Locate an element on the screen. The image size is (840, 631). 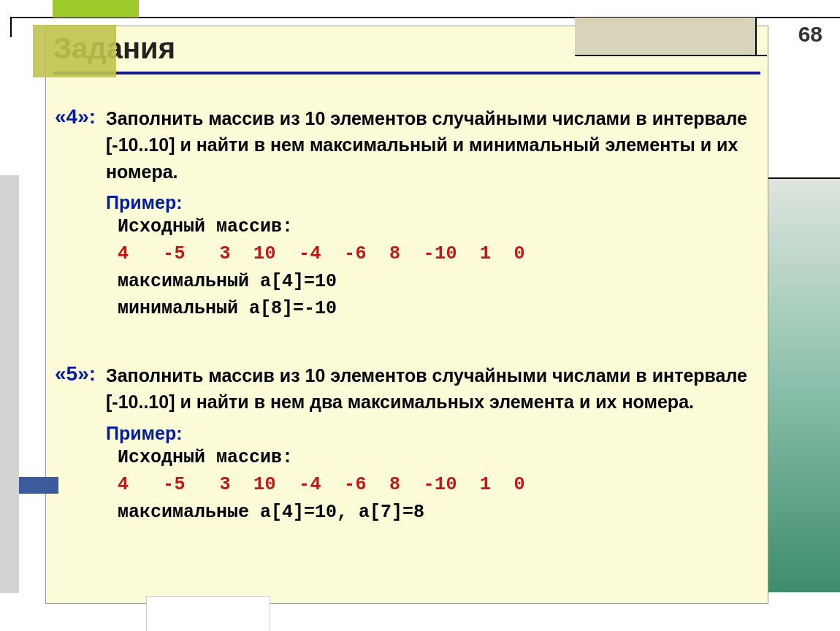
task-5-max-line: максимальные a[4]=10, a[7]=8 is located at coordinates (435, 513).